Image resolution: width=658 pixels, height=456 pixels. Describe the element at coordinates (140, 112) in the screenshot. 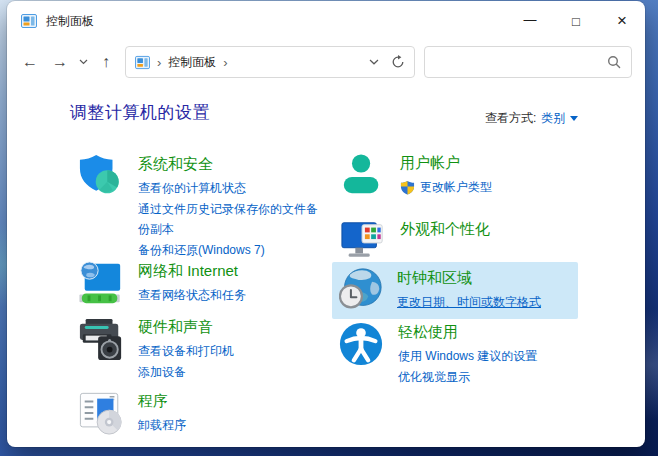

I see `page-title: 调整计算机的设置` at that location.